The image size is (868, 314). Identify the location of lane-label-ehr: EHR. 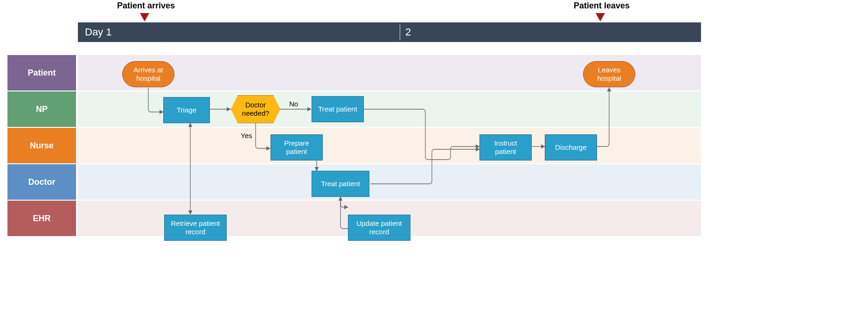
(42, 218).